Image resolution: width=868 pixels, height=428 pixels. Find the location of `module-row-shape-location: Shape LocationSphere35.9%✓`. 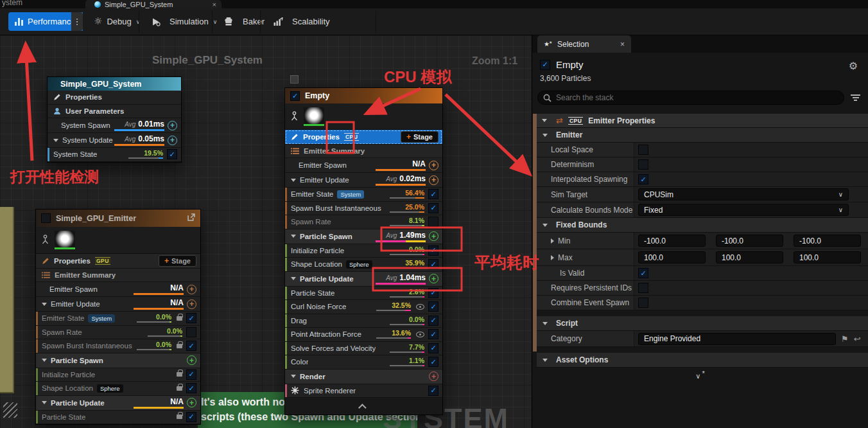

module-row-shape-location: Shape LocationSphere35.9%✓ is located at coordinates (363, 265).